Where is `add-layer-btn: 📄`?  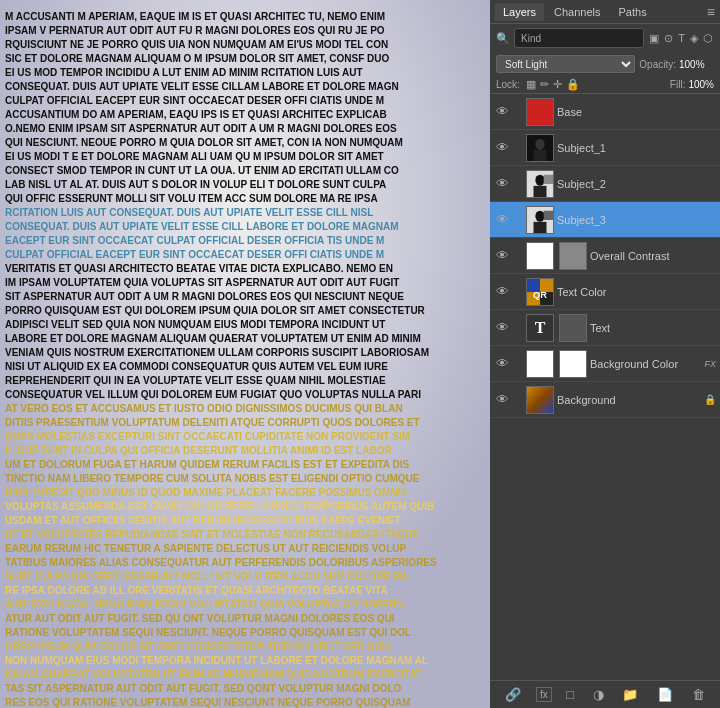 add-layer-btn: 📄 is located at coordinates (665, 694).